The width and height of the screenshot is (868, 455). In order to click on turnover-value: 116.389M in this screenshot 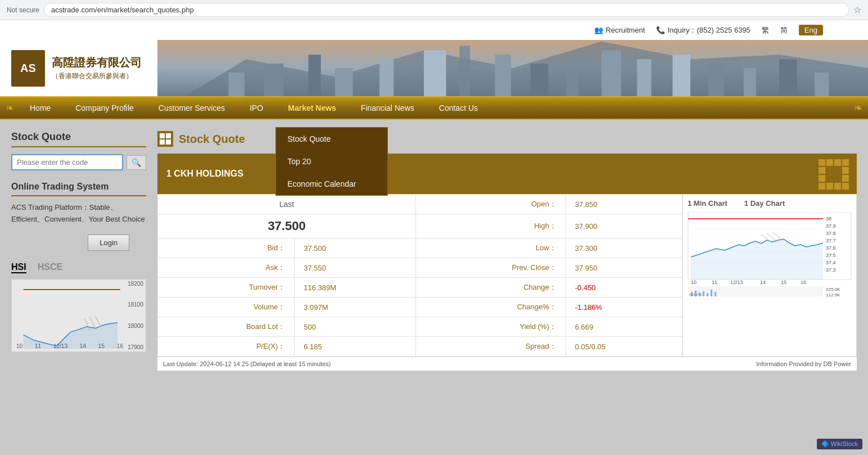, I will do `click(355, 288)`.